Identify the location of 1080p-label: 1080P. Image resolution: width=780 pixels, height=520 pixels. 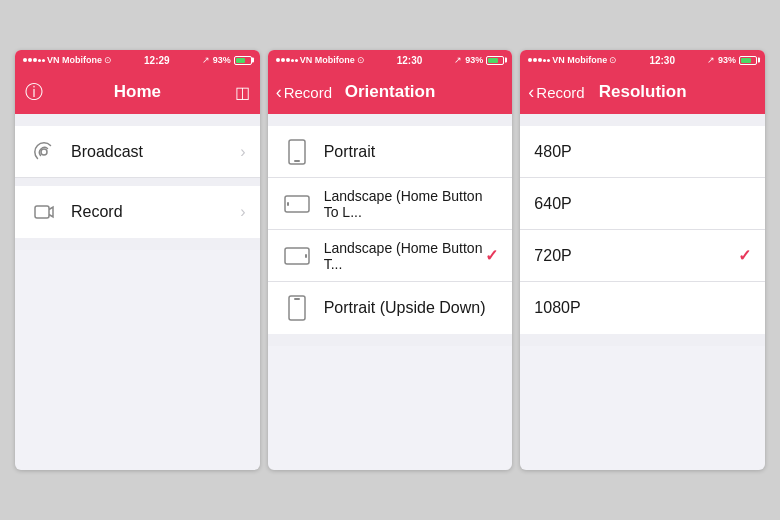
(642, 308).